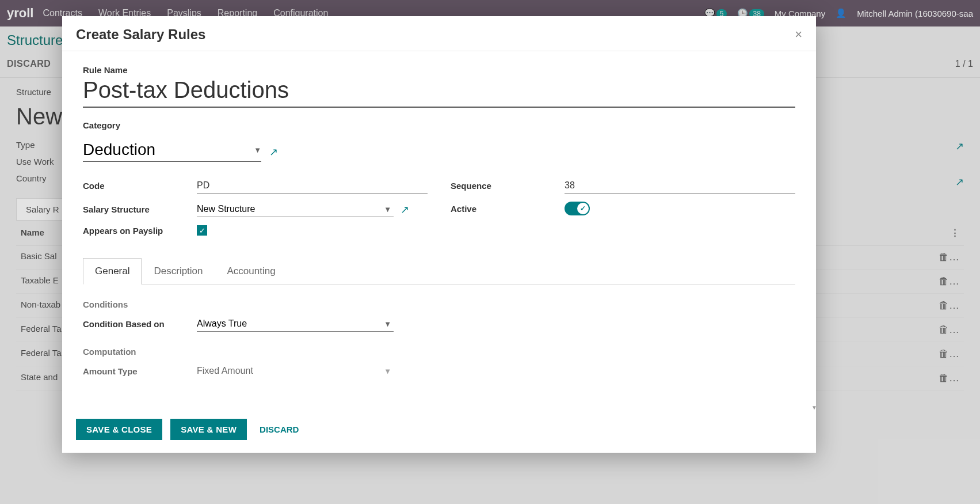 Image resolution: width=980 pixels, height=504 pixels. I want to click on appears-on-payslip-checkbox: ✓, so click(202, 230).